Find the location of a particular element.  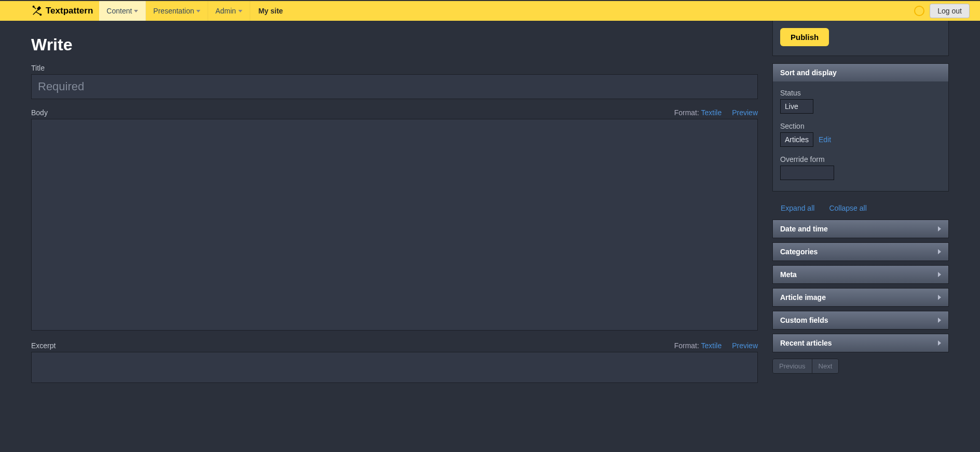

accordion-date-time-label: Date and time is located at coordinates (804, 229).